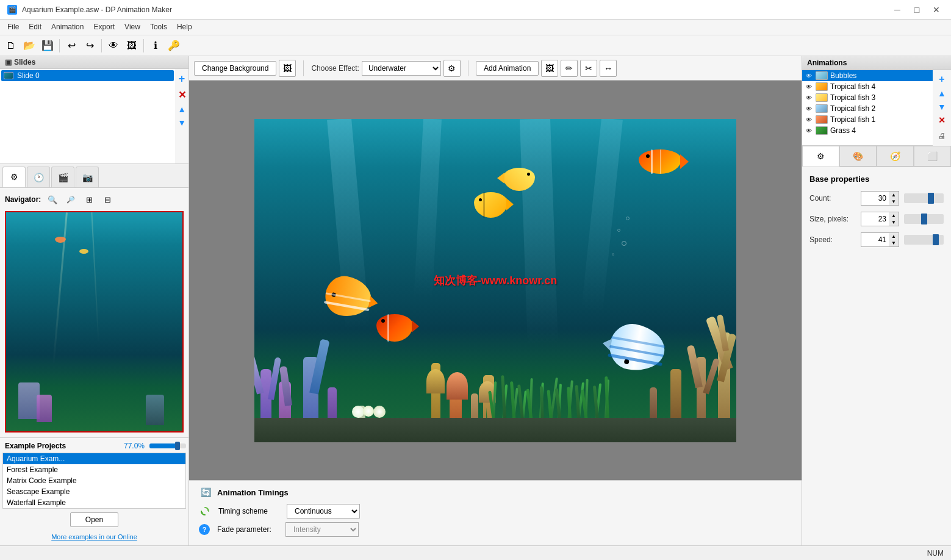  I want to click on delete-animation-button: ✕, so click(942, 120).